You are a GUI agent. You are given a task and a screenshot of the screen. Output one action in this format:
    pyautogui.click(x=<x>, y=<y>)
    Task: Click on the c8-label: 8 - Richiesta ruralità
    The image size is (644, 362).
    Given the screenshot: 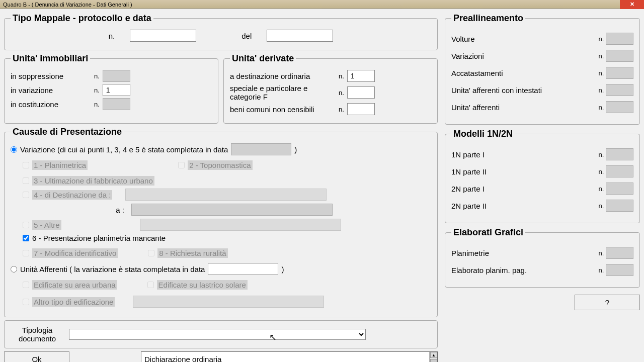 What is the action you would take?
    pyautogui.click(x=192, y=253)
    